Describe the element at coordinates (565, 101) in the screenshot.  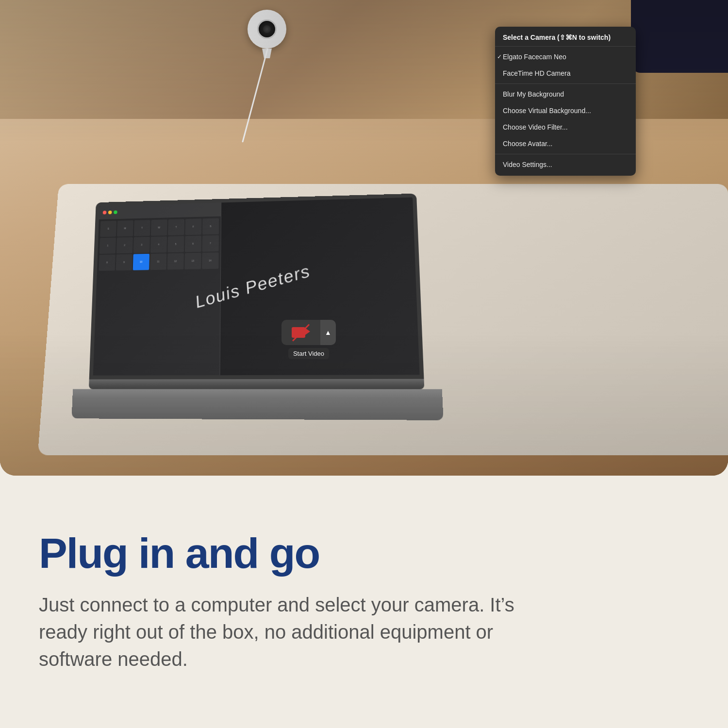
I see `camera-dropdown-menu: Select a Camera (⇧⌘N to switch) Elgato F…` at that location.